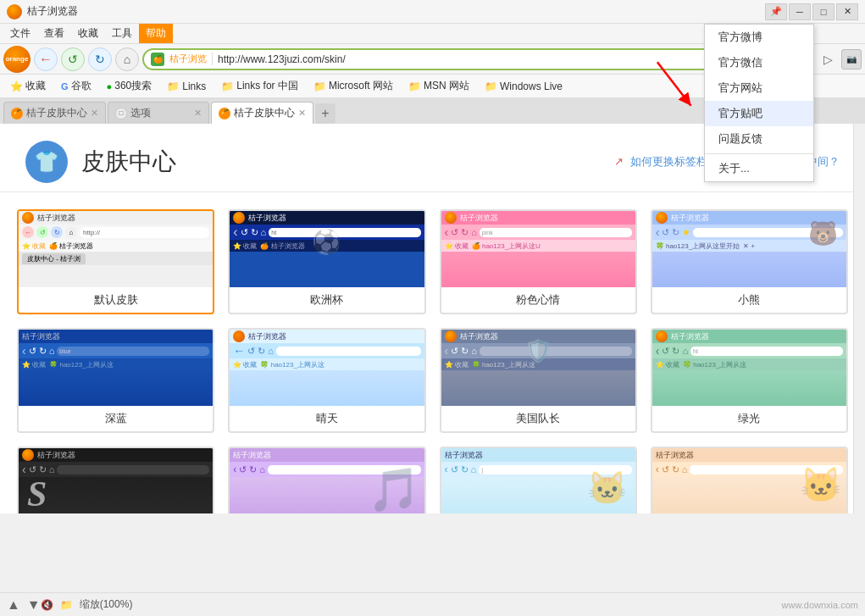 Image resolution: width=865 pixels, height=616 pixels. What do you see at coordinates (439, 86) in the screenshot?
I see `bookmark-msn: 📁 MSN 网站` at bounding box center [439, 86].